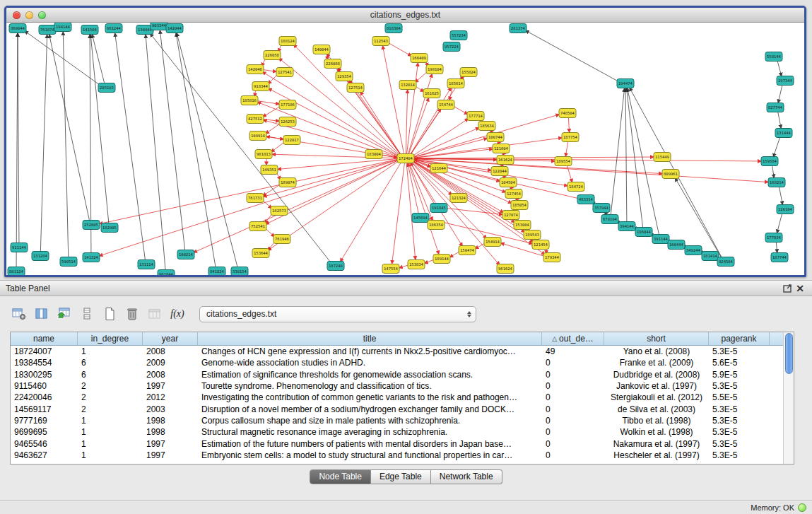 This screenshot has height=514, width=812. What do you see at coordinates (601, 208) in the screenshot?
I see `network-node: 357944` at bounding box center [601, 208].